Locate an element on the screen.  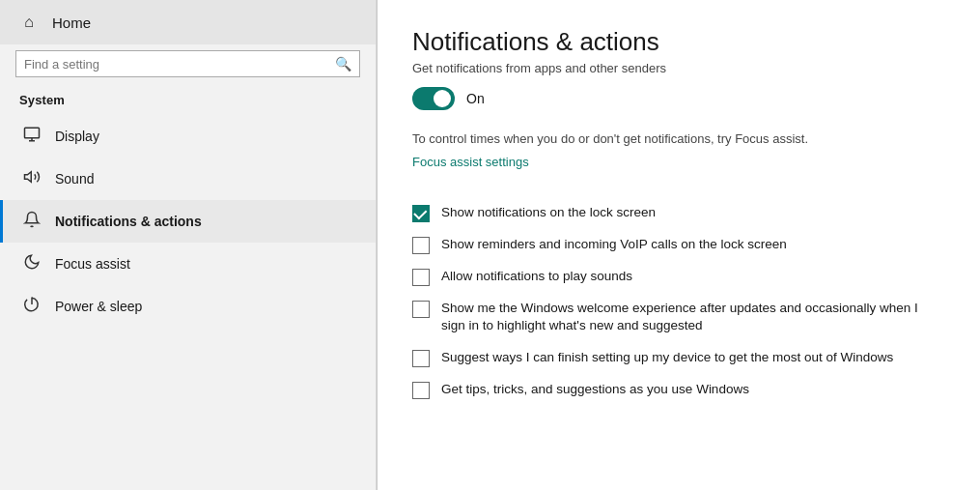
power-label: Power & sleep is located at coordinates (98, 306).